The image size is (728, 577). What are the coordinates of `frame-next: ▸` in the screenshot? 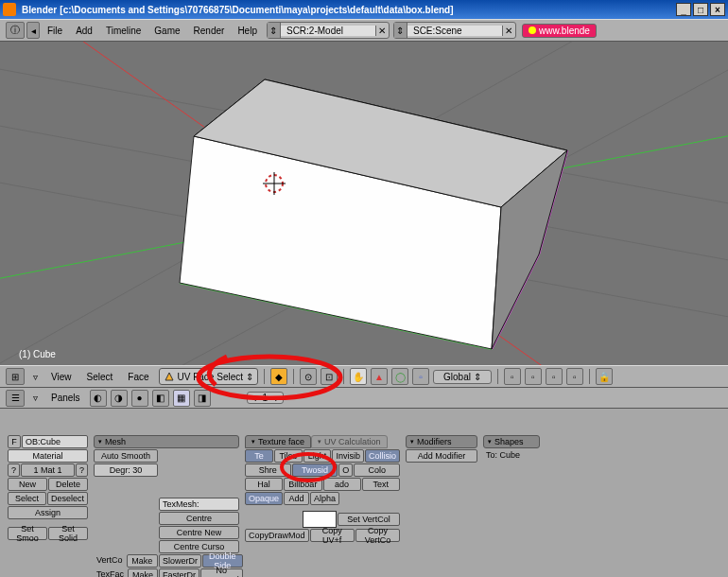 It's located at (277, 397).